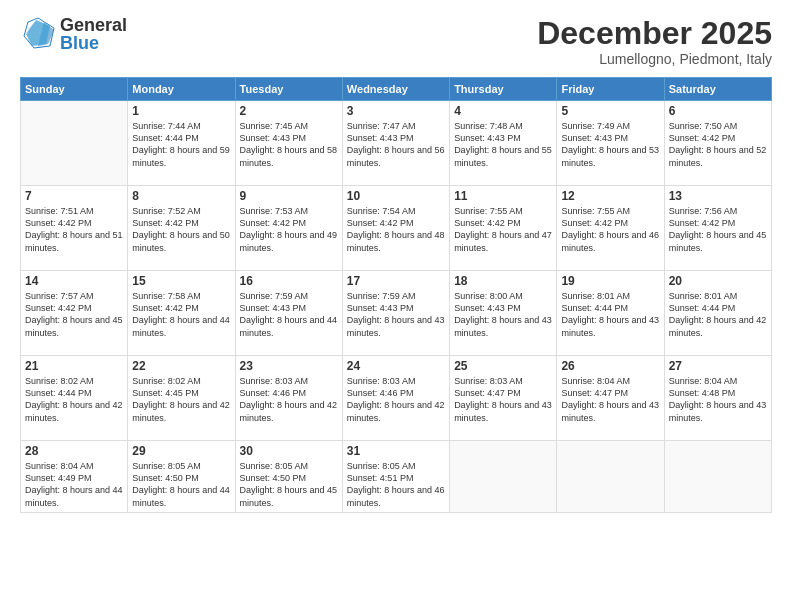  Describe the element at coordinates (289, 314) in the screenshot. I see `cell-details: Sunrise: 7:59 AMSunset: 4:43 PMDaylight:…` at that location.